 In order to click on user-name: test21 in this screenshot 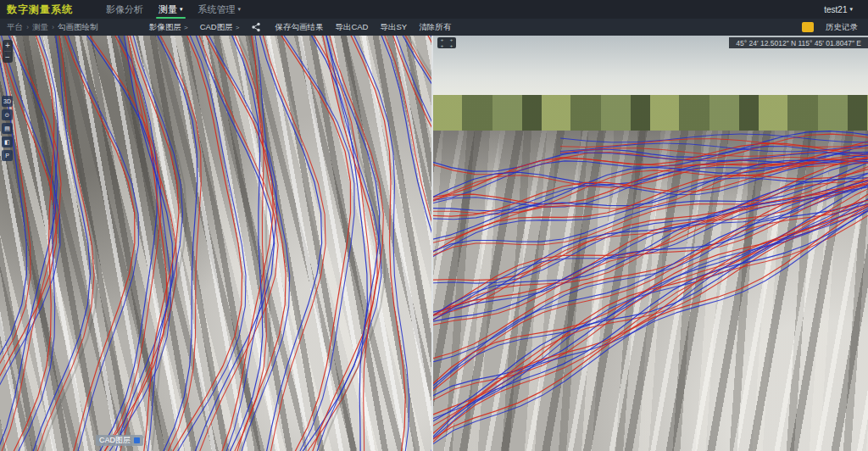, I will do `click(836, 10)`.